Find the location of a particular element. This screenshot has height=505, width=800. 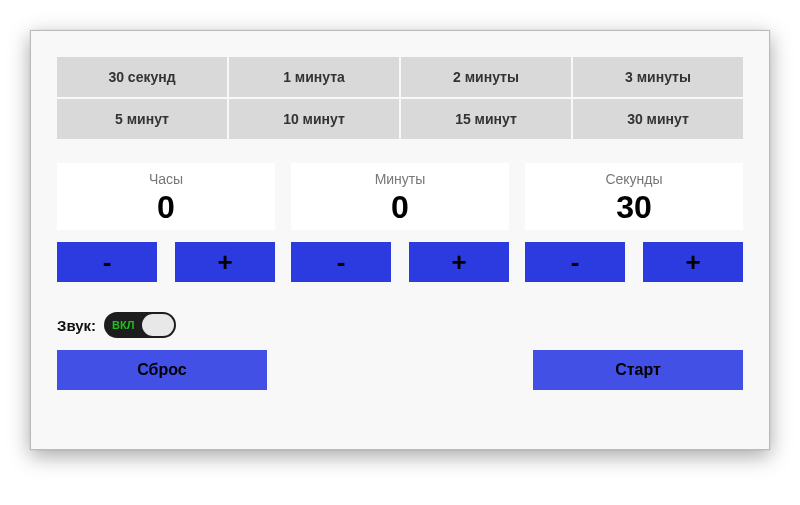

minutes-plus-button: + is located at coordinates (459, 262).